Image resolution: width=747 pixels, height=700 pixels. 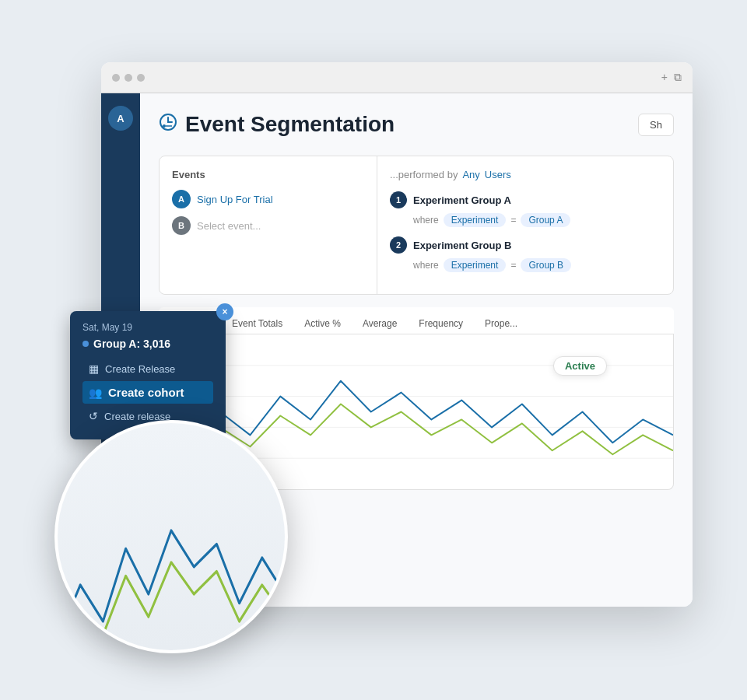 I want to click on tooltip-create-cohort: 👥 Create cohort, so click(x=148, y=392).